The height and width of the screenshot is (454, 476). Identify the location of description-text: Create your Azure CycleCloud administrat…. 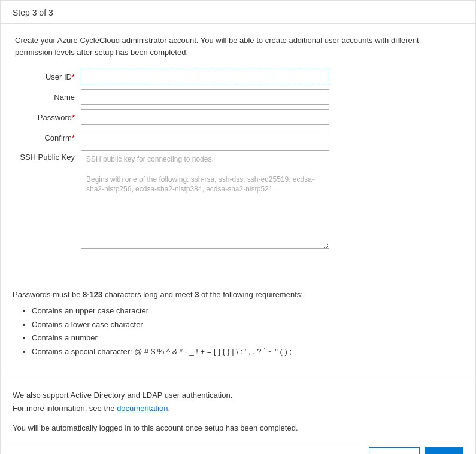
(231, 47).